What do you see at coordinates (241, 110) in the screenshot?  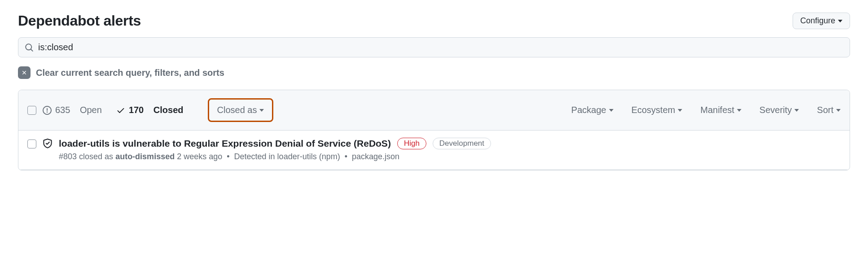 I see `filter-closed-as: Closed as` at bounding box center [241, 110].